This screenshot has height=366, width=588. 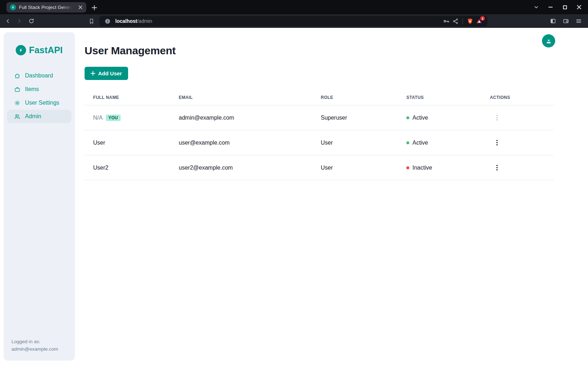 What do you see at coordinates (42, 103) in the screenshot?
I see `sidebar-item-label: User Settings` at bounding box center [42, 103].